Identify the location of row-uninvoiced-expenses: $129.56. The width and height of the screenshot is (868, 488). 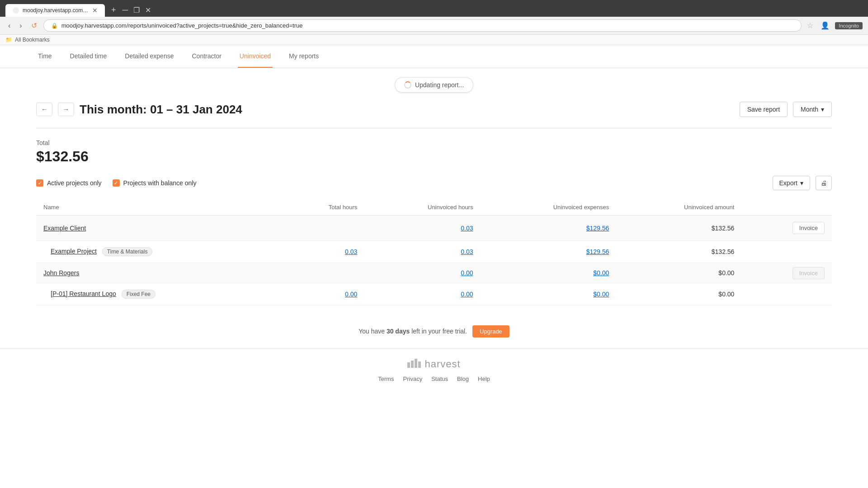
(548, 228).